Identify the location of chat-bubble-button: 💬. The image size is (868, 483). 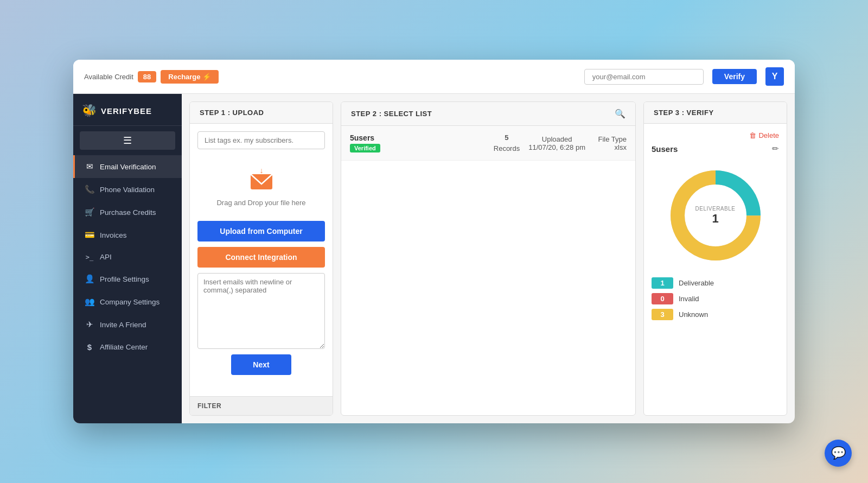
(838, 453).